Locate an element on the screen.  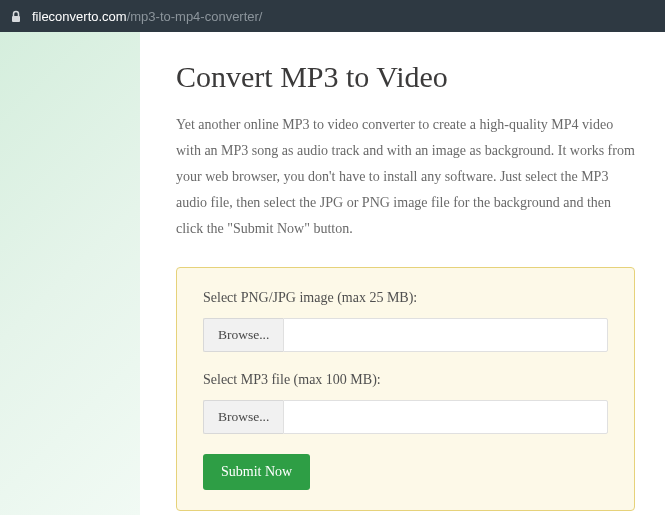
address-bar: fileconverto.com/mp3-to-mp4-converter/ is located at coordinates (332, 16).